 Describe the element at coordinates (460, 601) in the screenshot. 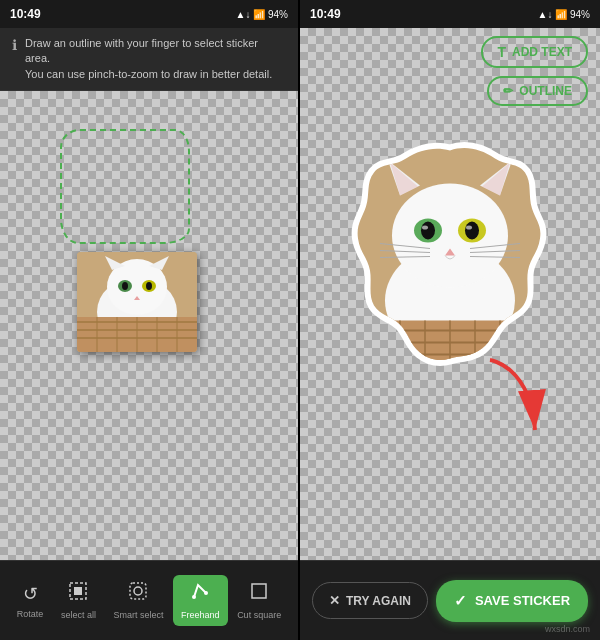

I see `checkmark-icon: ✓` at that location.